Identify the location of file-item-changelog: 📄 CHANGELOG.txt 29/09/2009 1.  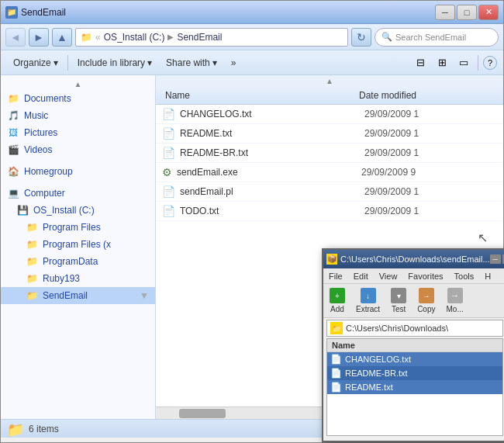
(330, 115).